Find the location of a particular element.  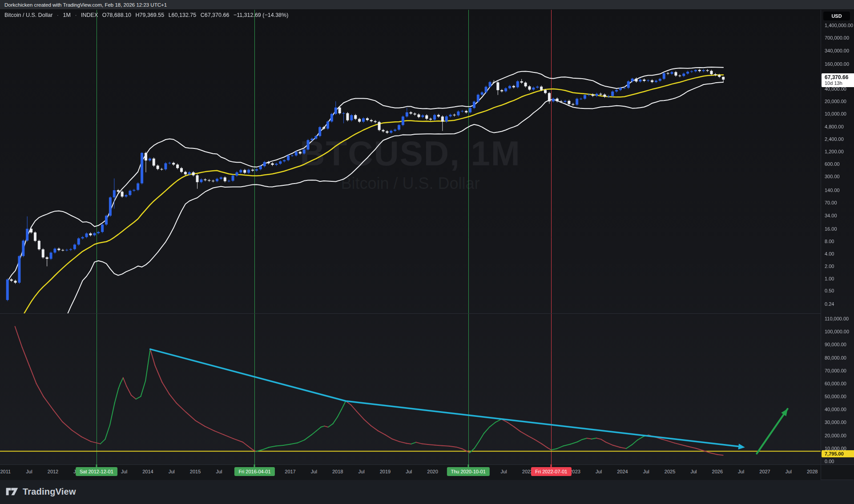

symbol-legend: Bitcoin / U.S. Dollar · 1M · INDEX O78,6… is located at coordinates (148, 15).